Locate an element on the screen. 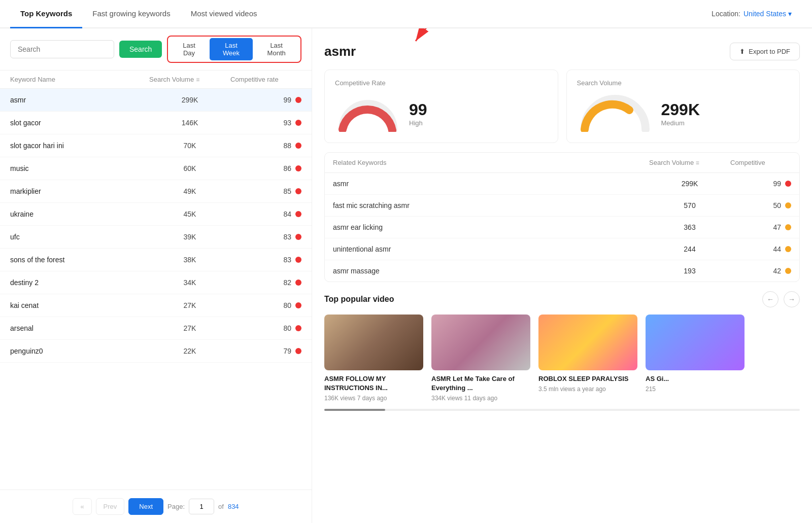  competitive-rate-title: Competitive Rate is located at coordinates (442, 83).